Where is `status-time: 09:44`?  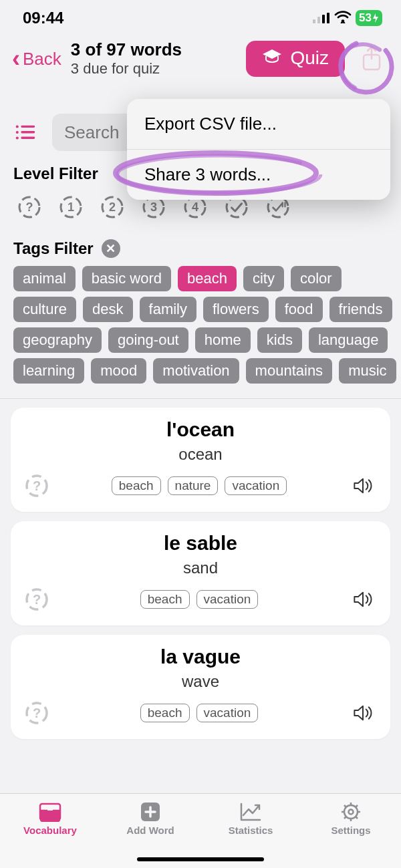 status-time: 09:44 is located at coordinates (43, 18).